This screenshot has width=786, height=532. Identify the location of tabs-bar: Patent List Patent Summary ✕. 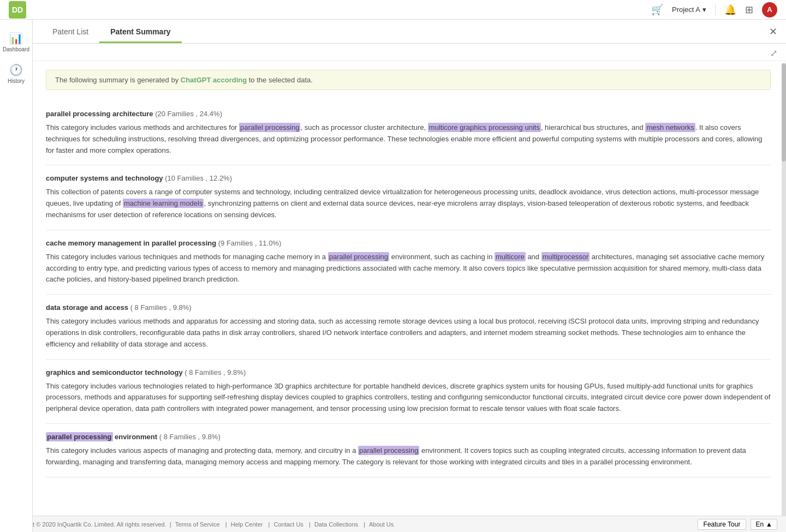
(409, 32).